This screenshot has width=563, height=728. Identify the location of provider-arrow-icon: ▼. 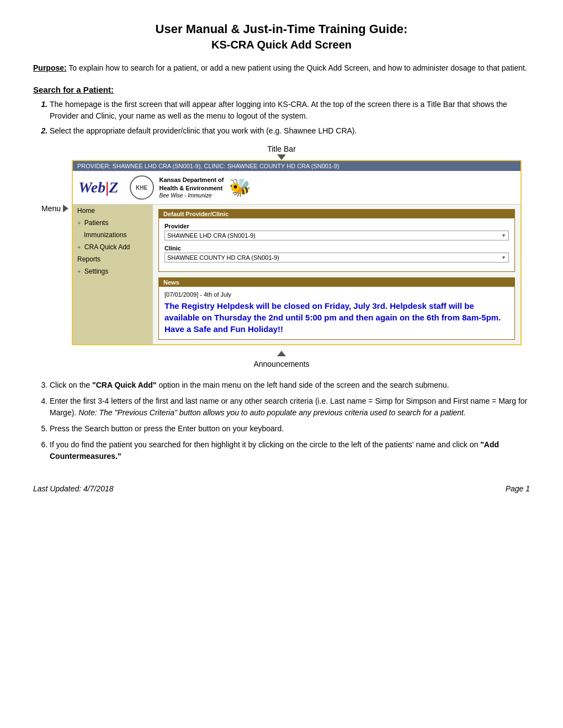
(503, 235).